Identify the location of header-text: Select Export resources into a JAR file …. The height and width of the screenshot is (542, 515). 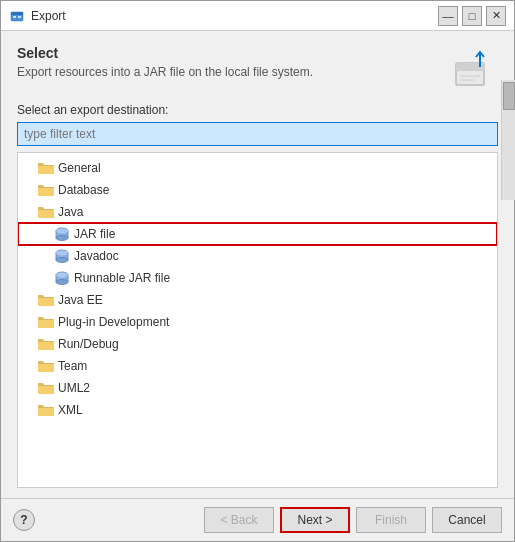
(165, 62).